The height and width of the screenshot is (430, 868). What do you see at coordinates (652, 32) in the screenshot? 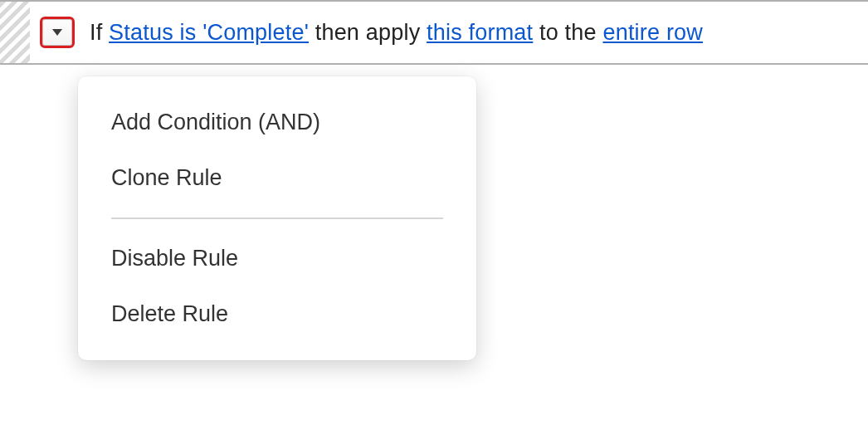
I see `scope-link: entire row` at bounding box center [652, 32].